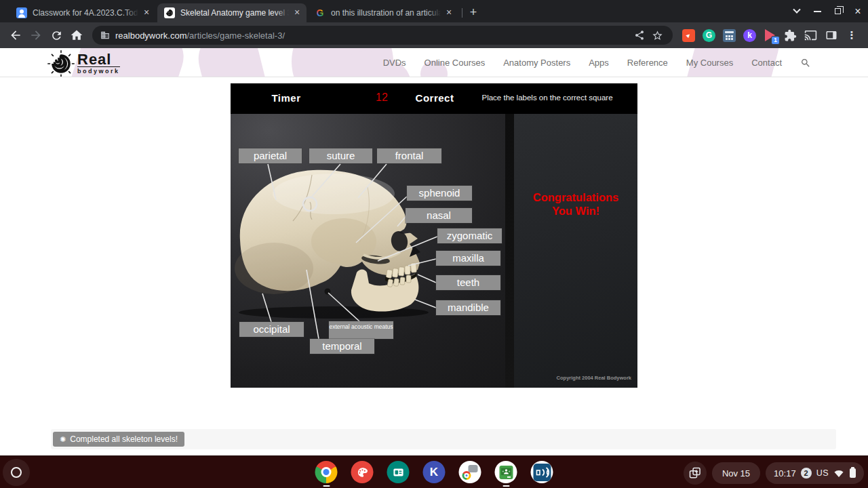 The height and width of the screenshot is (488, 868). I want to click on tab-google-search: G on this illustration of an articulat ×, so click(383, 13).